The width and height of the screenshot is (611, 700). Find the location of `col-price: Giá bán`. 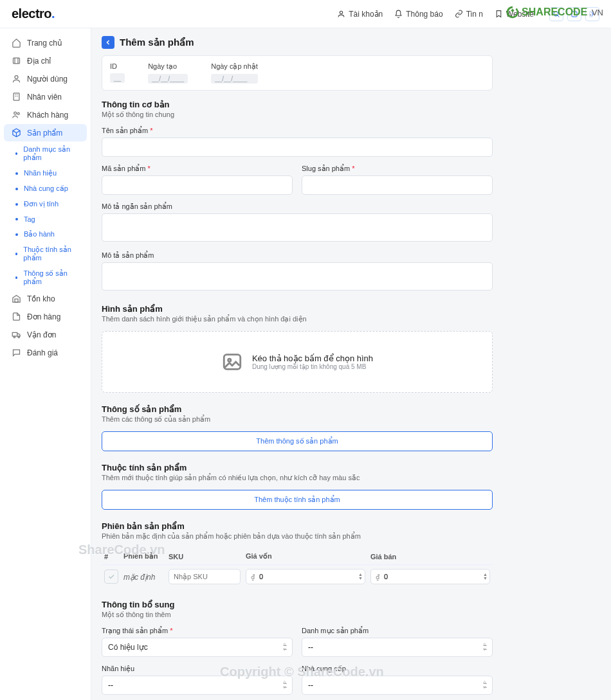

col-price: Giá bán is located at coordinates (430, 557).